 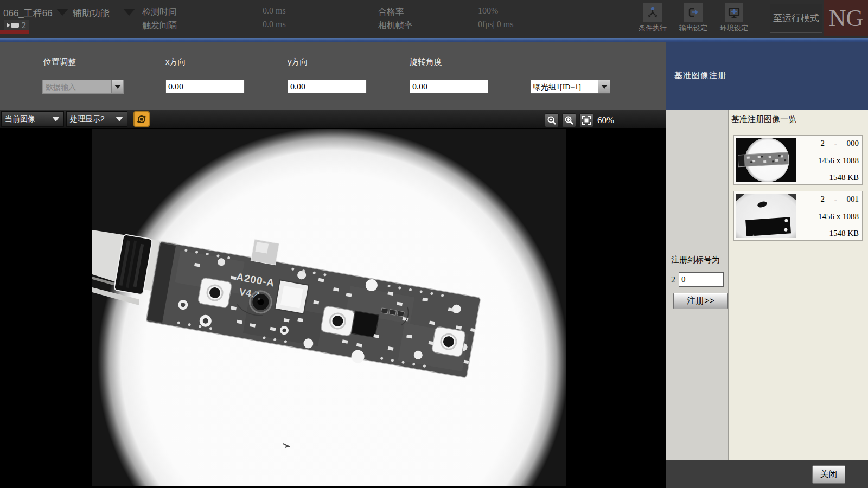 What do you see at coordinates (569, 120) in the screenshot?
I see `zoom-in-icon` at bounding box center [569, 120].